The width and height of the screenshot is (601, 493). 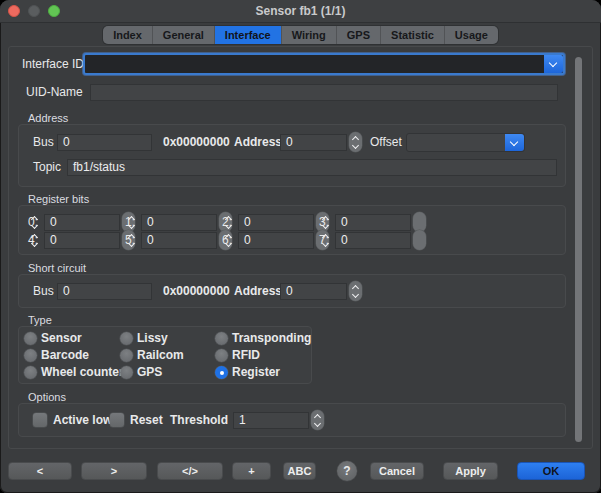 What do you see at coordinates (222, 372) in the screenshot?
I see `radio-register` at bounding box center [222, 372].